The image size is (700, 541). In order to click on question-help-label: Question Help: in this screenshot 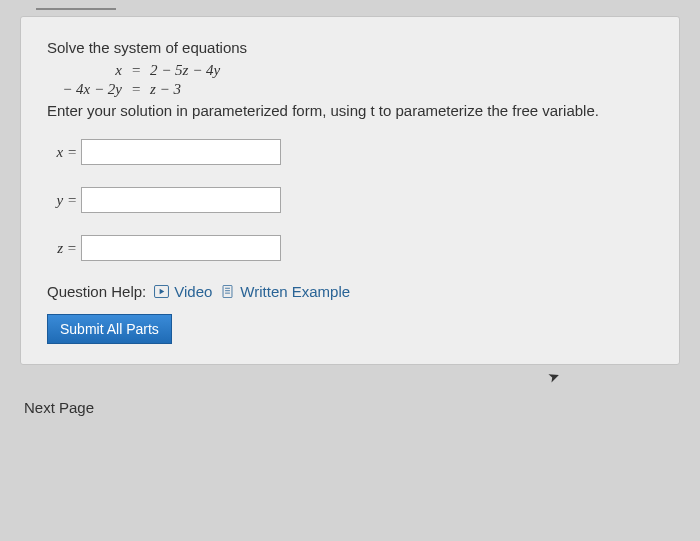, I will do `click(96, 292)`.